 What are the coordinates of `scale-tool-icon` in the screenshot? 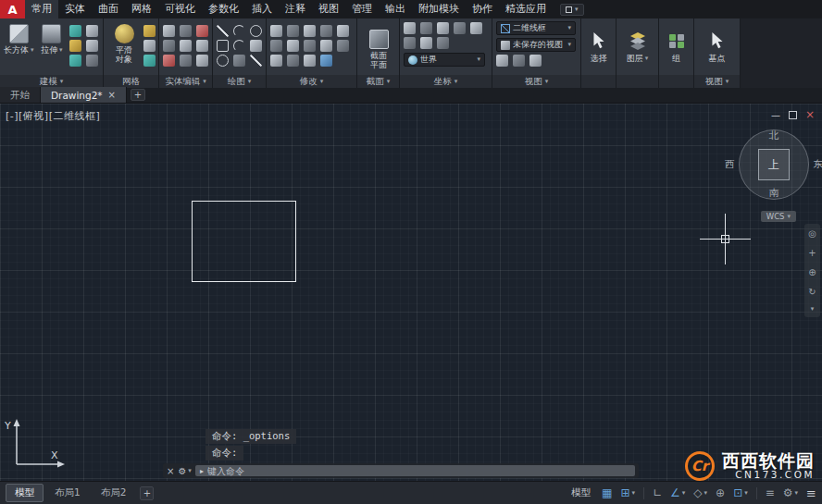 It's located at (276, 46).